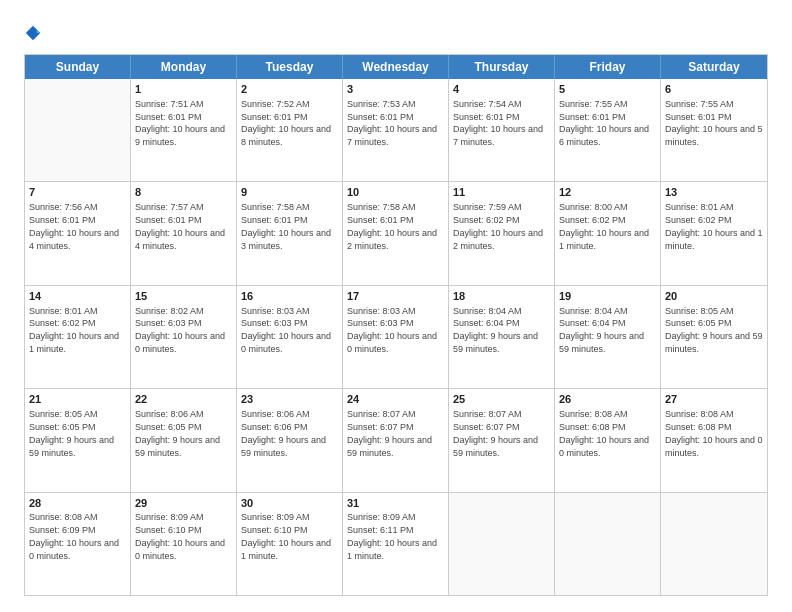 Image resolution: width=792 pixels, height=612 pixels. Describe the element at coordinates (714, 400) in the screenshot. I see `day-number: 27` at that location.